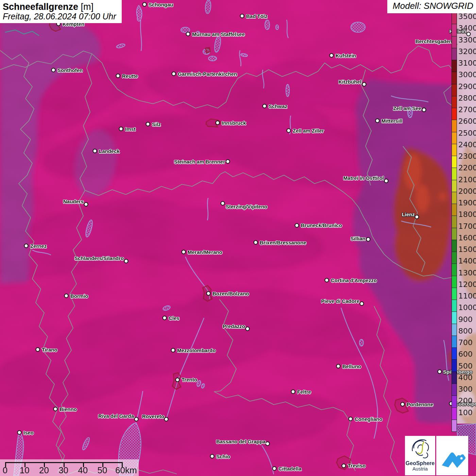 This screenshot has height=476, width=476. Describe the element at coordinates (60, 7) in the screenshot. I see `page-title: Schneefallgrenze [m]` at that location.